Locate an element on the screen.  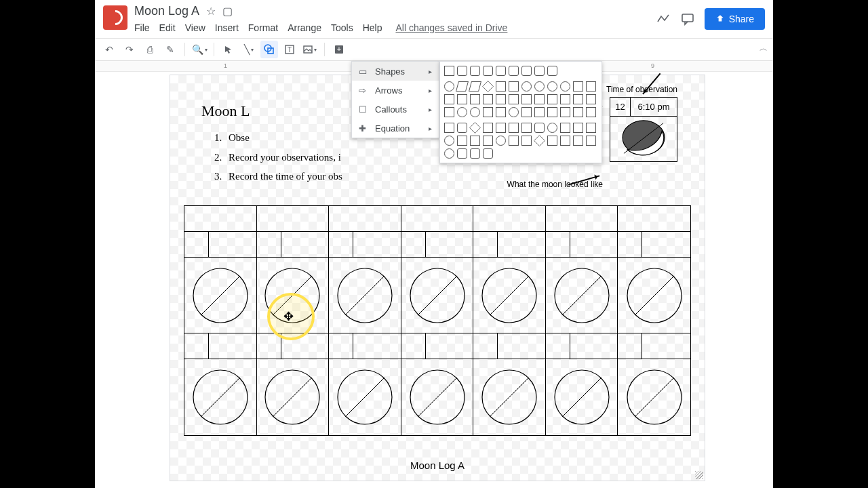
image-tool is located at coordinates (310, 49).